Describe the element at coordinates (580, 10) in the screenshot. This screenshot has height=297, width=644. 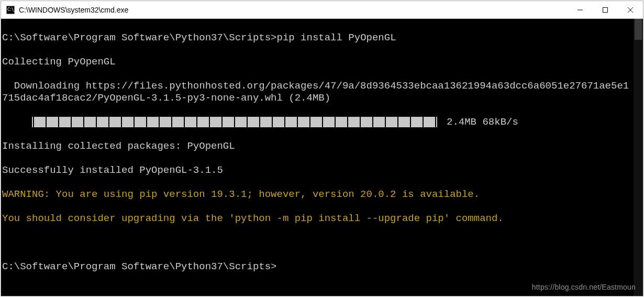
I see `minimize-button` at that location.